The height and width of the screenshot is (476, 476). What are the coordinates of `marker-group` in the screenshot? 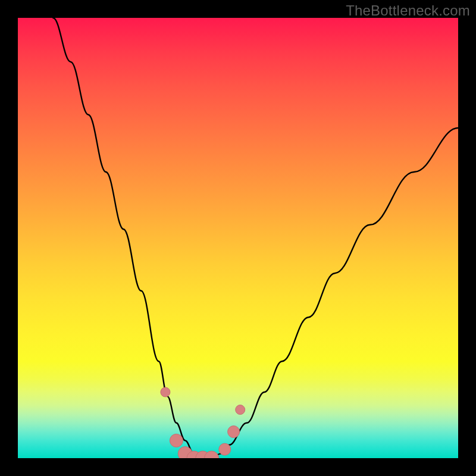 It's located at (203, 422).